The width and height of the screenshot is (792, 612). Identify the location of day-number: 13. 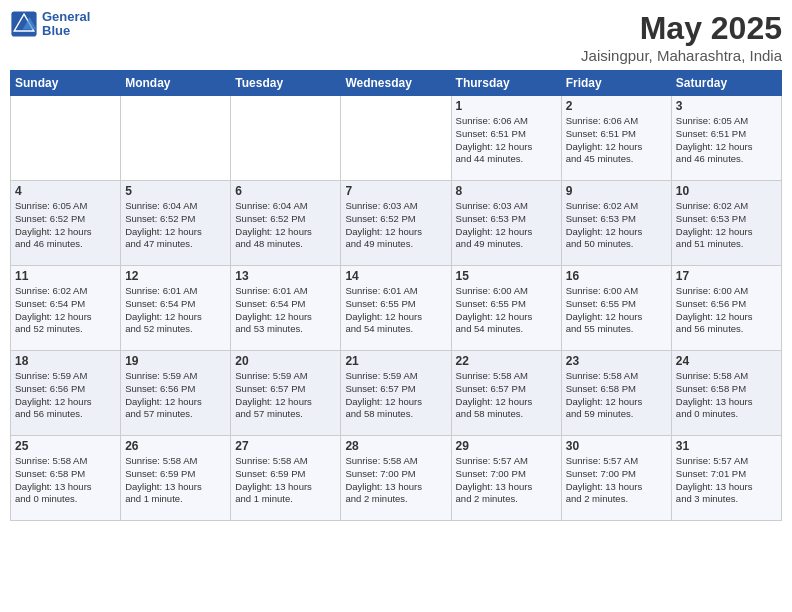
(286, 276).